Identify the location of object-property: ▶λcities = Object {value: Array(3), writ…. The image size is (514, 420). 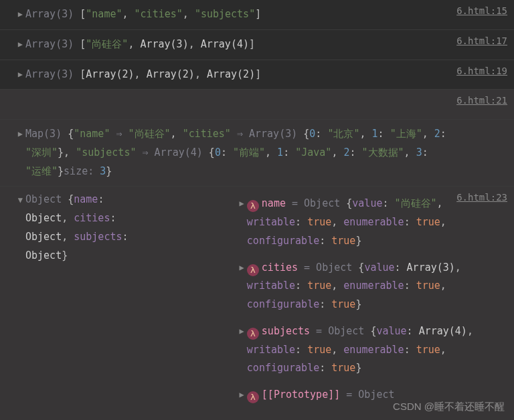
(359, 286).